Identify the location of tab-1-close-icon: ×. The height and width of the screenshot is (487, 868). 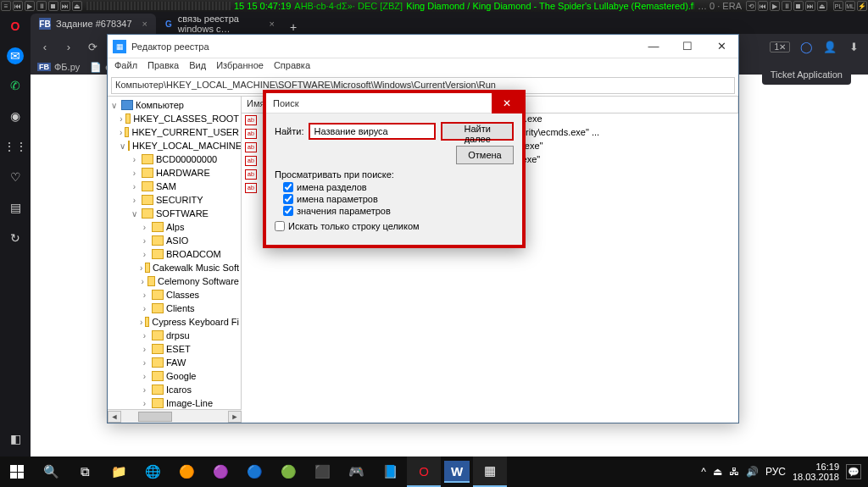
(272, 24).